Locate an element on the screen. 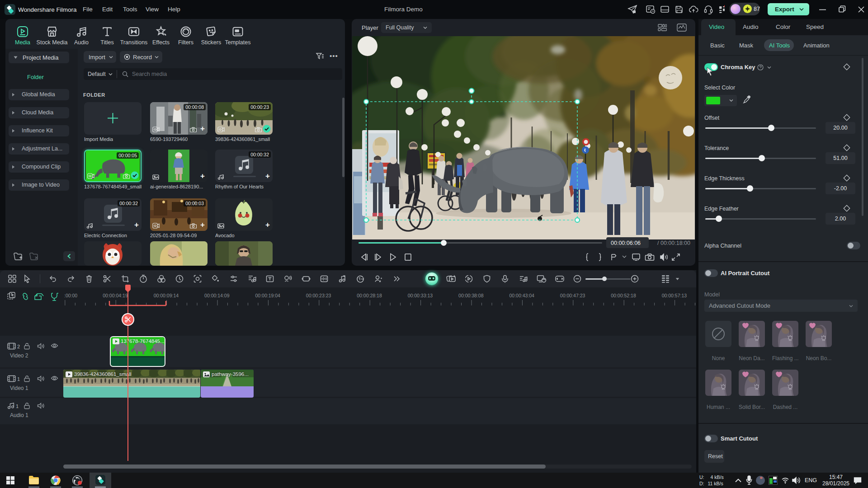 The width and height of the screenshot is (868, 488). svg-text: 00:00:19:04 is located at coordinates (268, 296).